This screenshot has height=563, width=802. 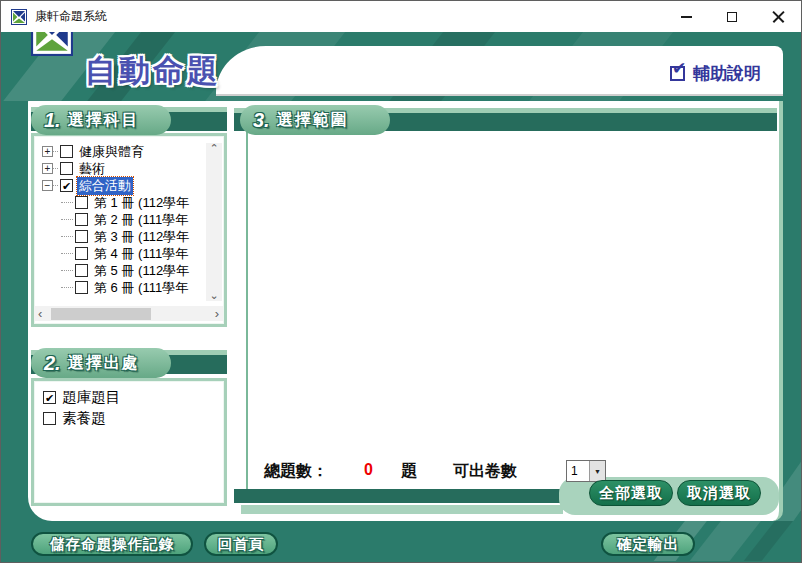 What do you see at coordinates (214, 296) in the screenshot?
I see `scroll-down-icon: ⌄` at bounding box center [214, 296].